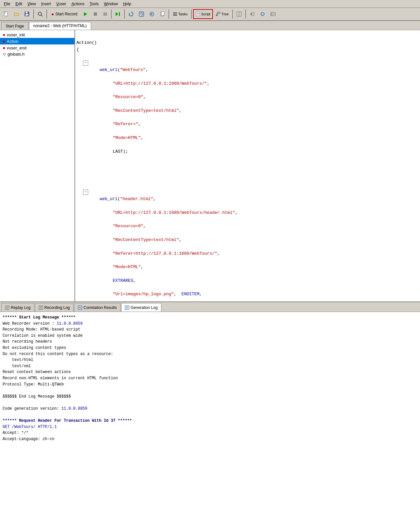 This screenshot has height=528, width=420. Describe the element at coordinates (210, 26) in the screenshot. I see `doc-tabs: Start Page noname2 - Web (HTTP/HTML)` at that location.